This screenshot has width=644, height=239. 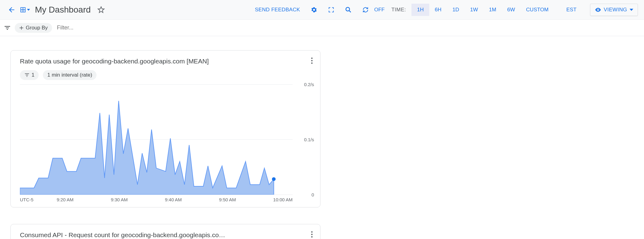 What do you see at coordinates (313, 195) in the screenshot?
I see `y-tick-label: 0` at bounding box center [313, 195].